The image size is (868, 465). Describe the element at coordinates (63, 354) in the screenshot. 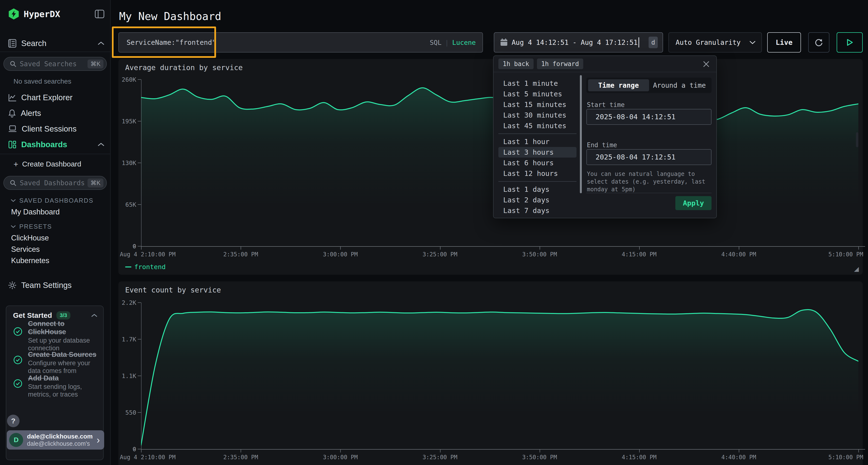

I see `task-title: Create Data Sources` at that location.